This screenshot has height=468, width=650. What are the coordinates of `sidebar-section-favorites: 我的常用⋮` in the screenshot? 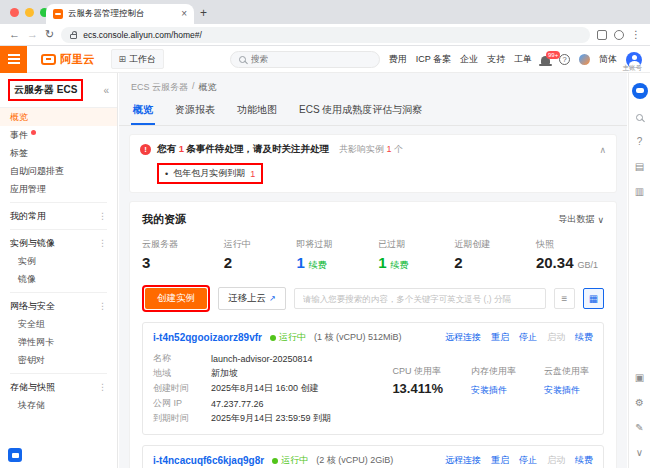 It's located at (58, 216).